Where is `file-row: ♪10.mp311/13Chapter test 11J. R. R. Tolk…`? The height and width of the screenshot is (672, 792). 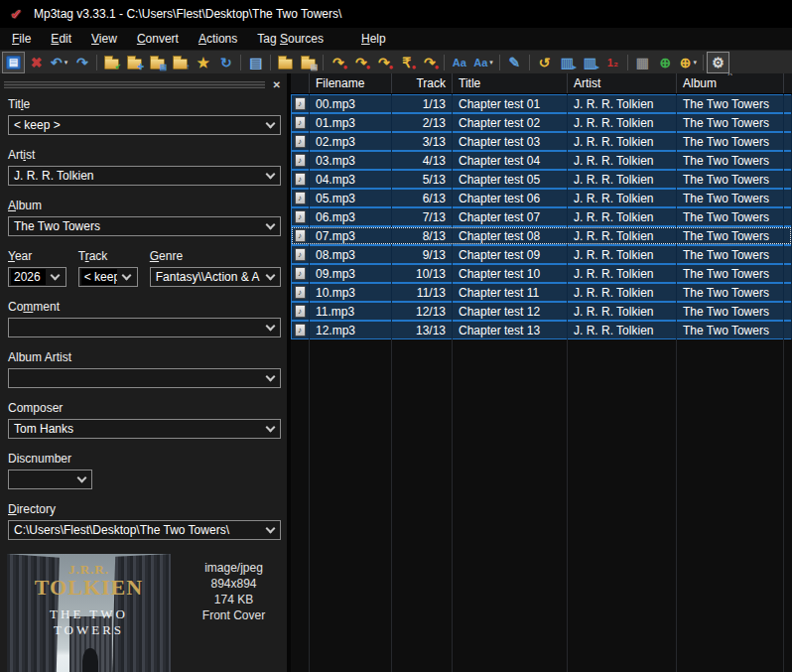
file-row: ♪10.mp311/13Chapter test 11J. R. R. Tolk… is located at coordinates (542, 292).